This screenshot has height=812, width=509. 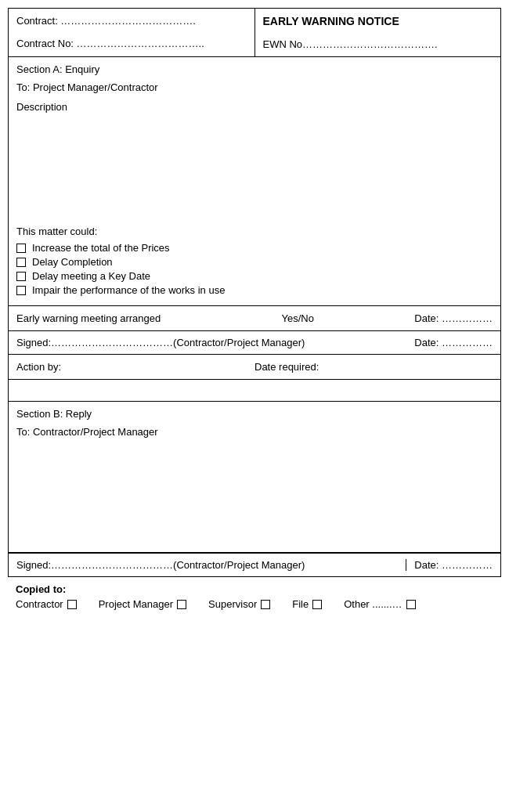 What do you see at coordinates (254, 604) in the screenshot?
I see `copied-to-items: Contractor Project Manager Supervisor Fi…` at bounding box center [254, 604].